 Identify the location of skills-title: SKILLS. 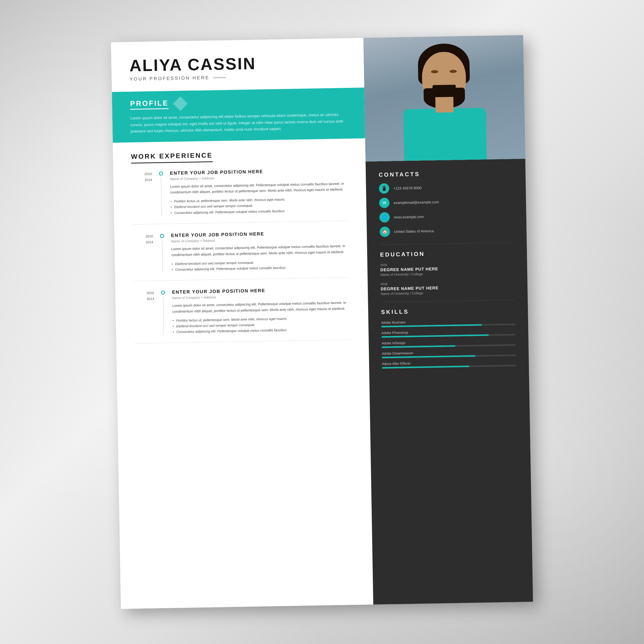
(448, 311).